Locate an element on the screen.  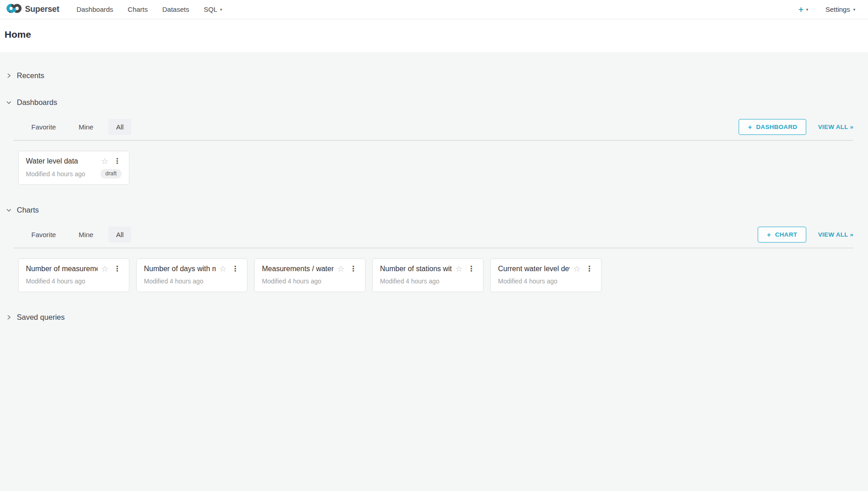
nav-sql-label: SQL is located at coordinates (211, 9).